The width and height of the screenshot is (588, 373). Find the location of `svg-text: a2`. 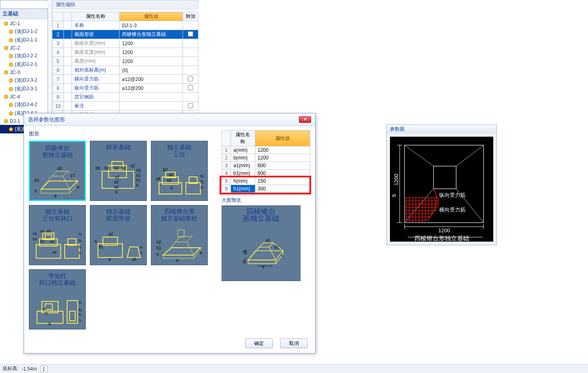

svg-text: a2 is located at coordinates (171, 175).